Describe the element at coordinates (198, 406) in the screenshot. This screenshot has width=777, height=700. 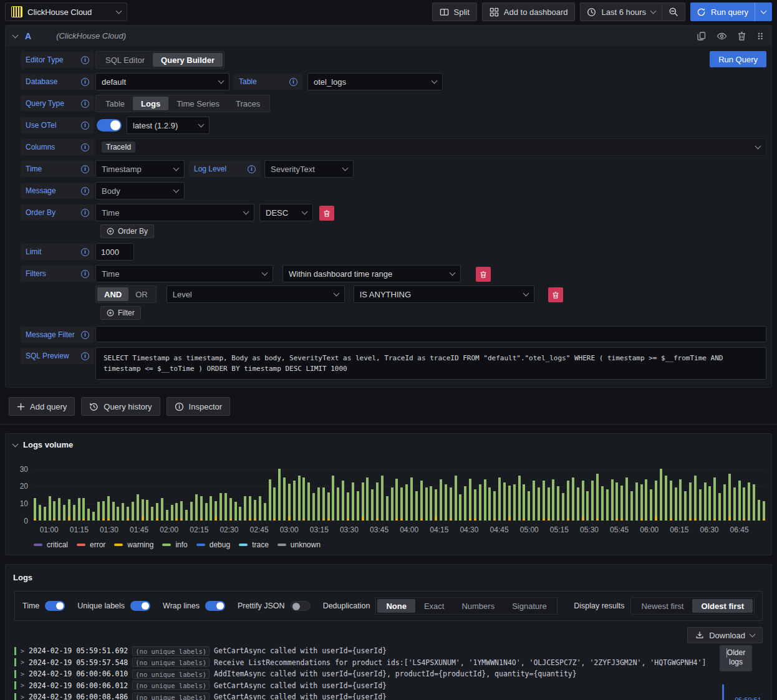
I see `inspector-button: Inspector` at that location.